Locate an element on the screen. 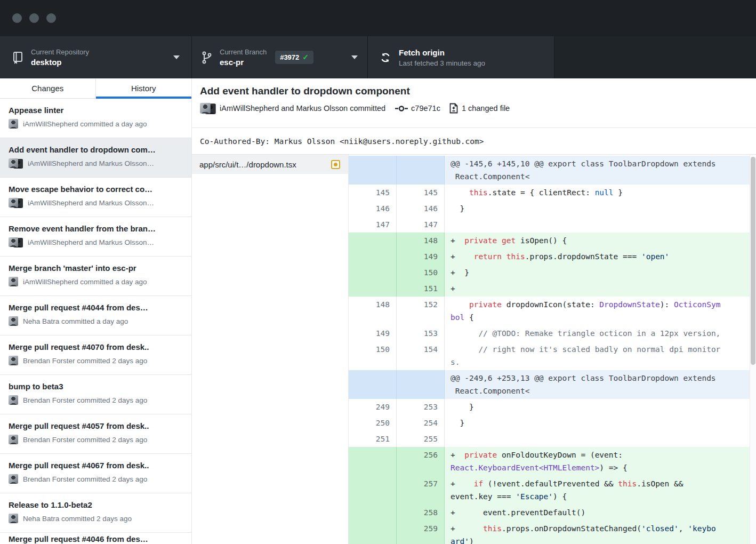  diff-scrollbar-thumb is located at coordinates (753, 261).